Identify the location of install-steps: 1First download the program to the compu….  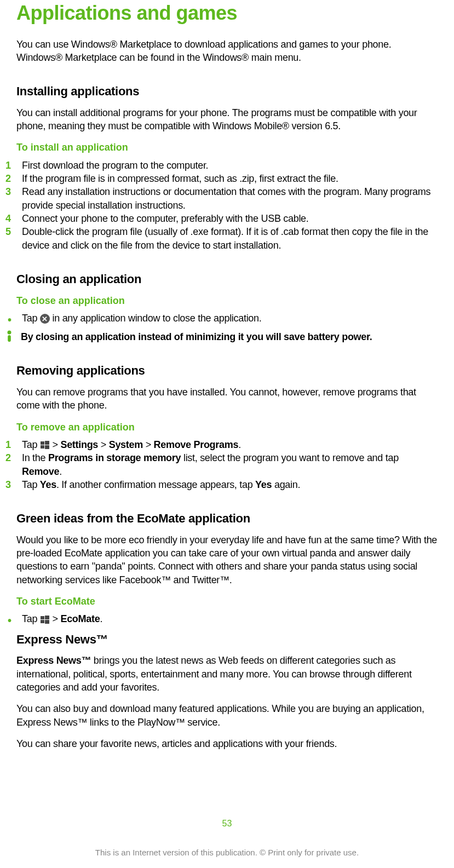
(221, 205).